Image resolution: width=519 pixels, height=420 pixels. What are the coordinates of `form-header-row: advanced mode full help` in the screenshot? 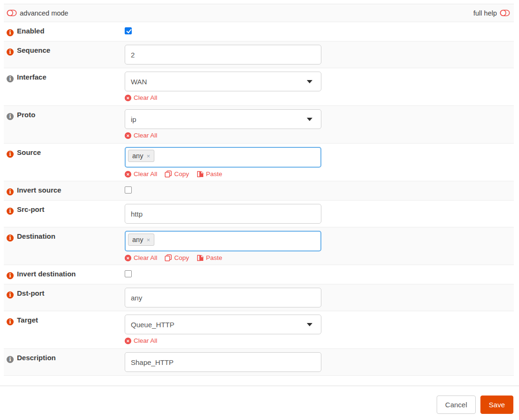 It's located at (259, 13).